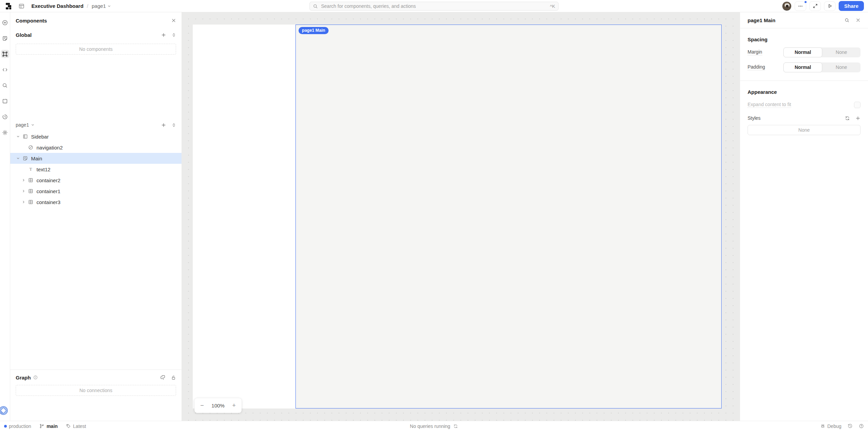 The width and height of the screenshot is (868, 431). What do you see at coordinates (21, 6) in the screenshot?
I see `panel-layout-icon` at bounding box center [21, 6].